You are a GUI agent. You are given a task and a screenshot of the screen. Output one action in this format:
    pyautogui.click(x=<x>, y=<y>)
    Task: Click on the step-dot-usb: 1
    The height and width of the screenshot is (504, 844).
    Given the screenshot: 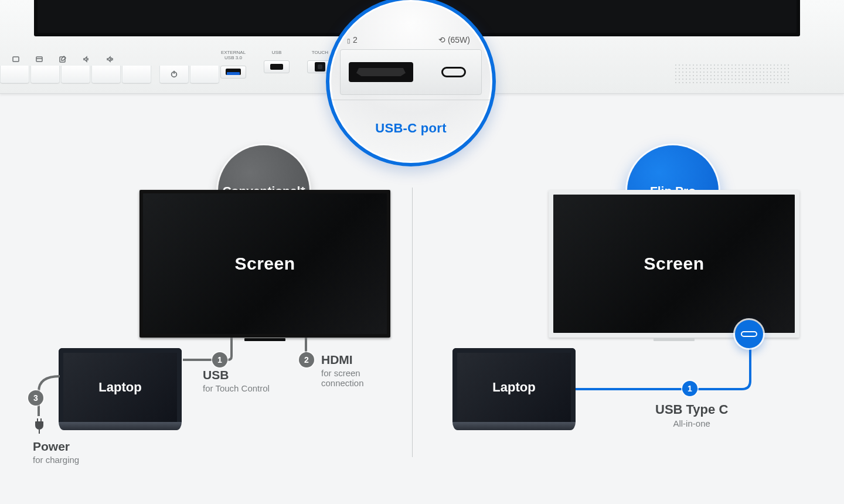 What is the action you would take?
    pyautogui.click(x=220, y=360)
    